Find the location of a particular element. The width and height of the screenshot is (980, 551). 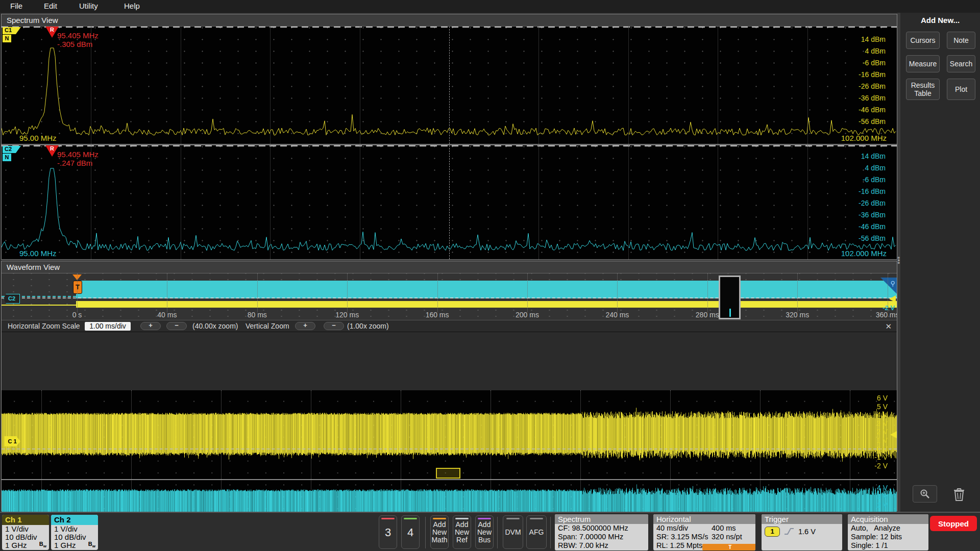

overview-band-ch1 is located at coordinates (486, 304).